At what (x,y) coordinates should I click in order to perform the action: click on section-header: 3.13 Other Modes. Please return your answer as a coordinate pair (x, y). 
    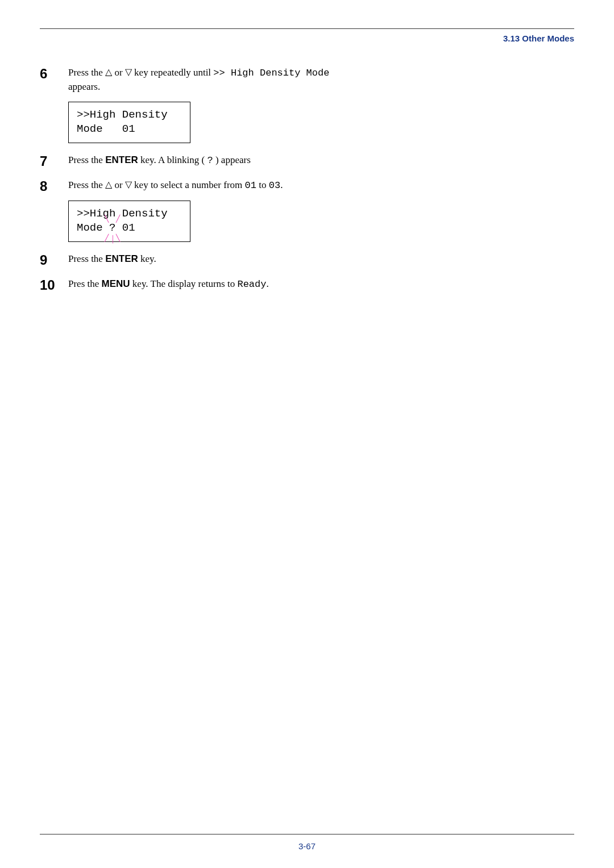
    Looking at the image, I should click on (307, 39).